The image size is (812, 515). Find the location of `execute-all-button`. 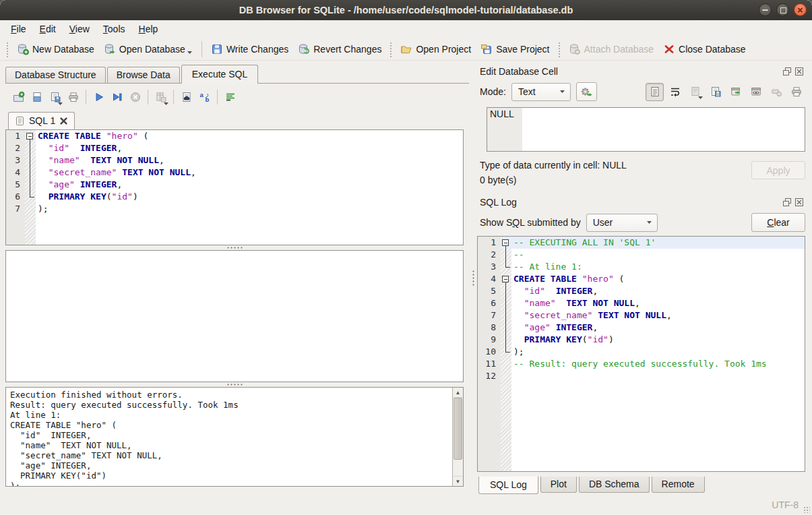

execute-all-button is located at coordinates (98, 97).